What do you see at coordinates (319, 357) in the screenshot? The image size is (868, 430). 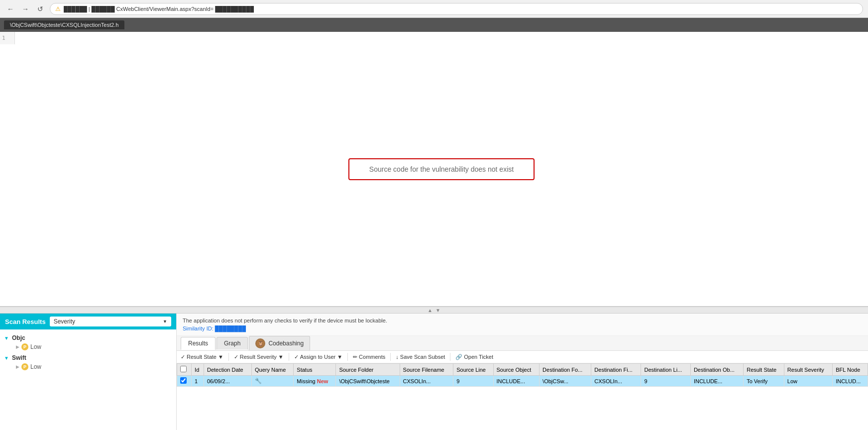 I see `assign-to-user-btn: ✓ Assign to User ▼` at bounding box center [319, 357].